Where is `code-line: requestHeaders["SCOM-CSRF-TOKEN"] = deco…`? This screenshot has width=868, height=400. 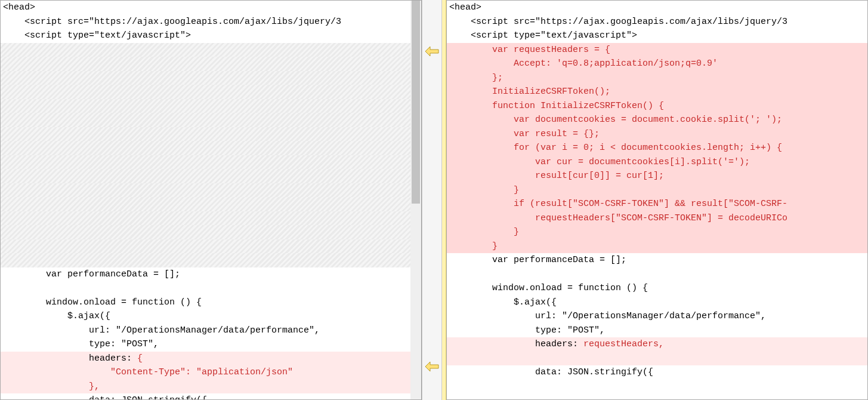
code-line: requestHeaders["SCOM-CSRF-TOKEN"] = deco… is located at coordinates (657, 219).